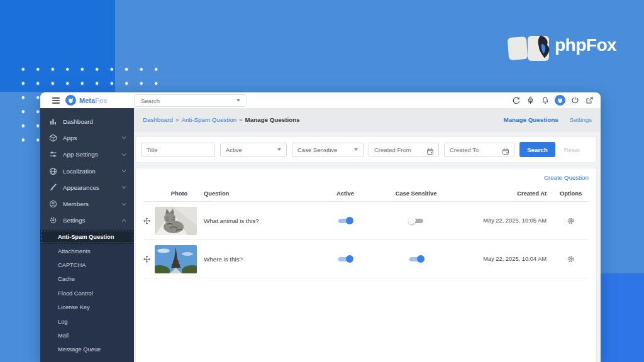 This screenshot has height=362, width=644. I want to click on refresh-icon, so click(516, 101).